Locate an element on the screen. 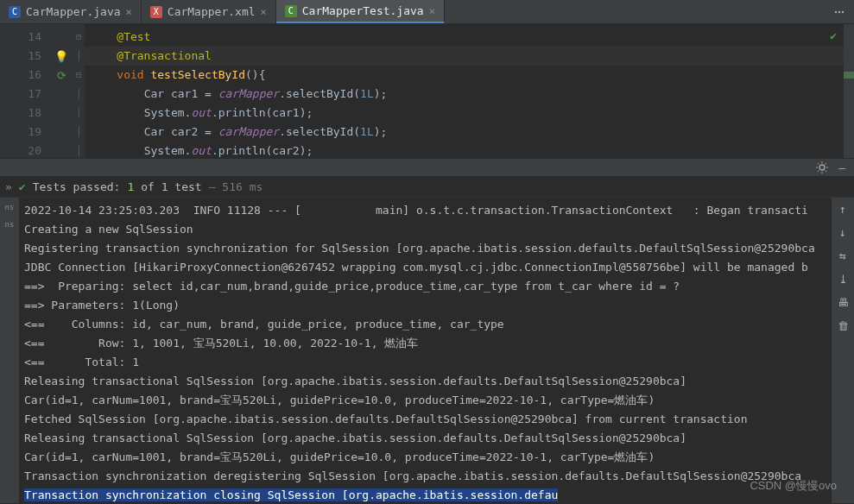  tab-label: CarMapper.xml is located at coordinates (212, 12).